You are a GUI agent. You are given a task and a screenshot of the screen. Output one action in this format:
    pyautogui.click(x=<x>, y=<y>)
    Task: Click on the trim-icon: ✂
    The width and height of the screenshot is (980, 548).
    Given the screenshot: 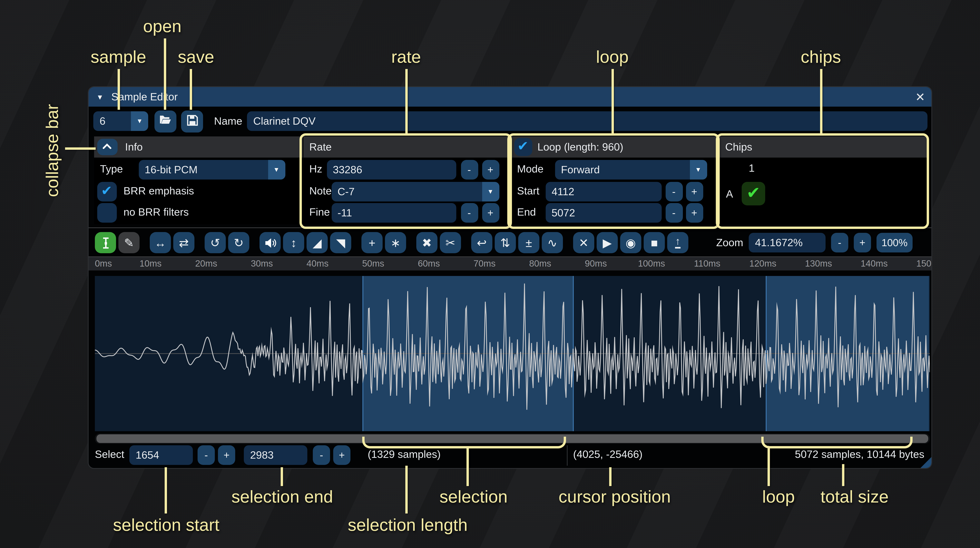 What is the action you would take?
    pyautogui.click(x=450, y=243)
    